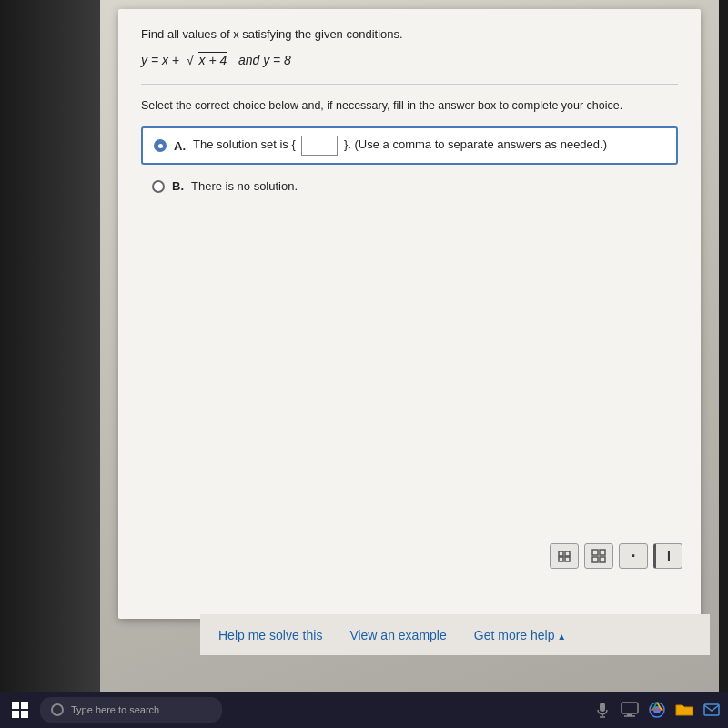  I want to click on problem-instruction: Find all values of x satisfying the give…, so click(410, 35).